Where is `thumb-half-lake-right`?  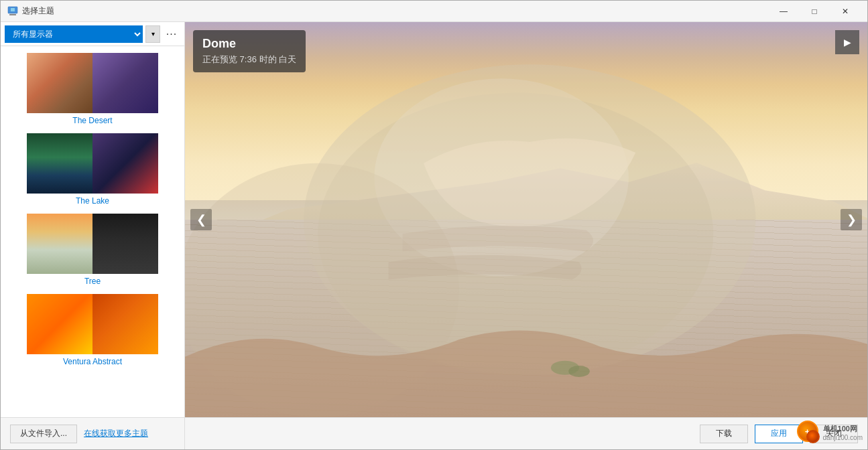 thumb-half-lake-right is located at coordinates (125, 163).